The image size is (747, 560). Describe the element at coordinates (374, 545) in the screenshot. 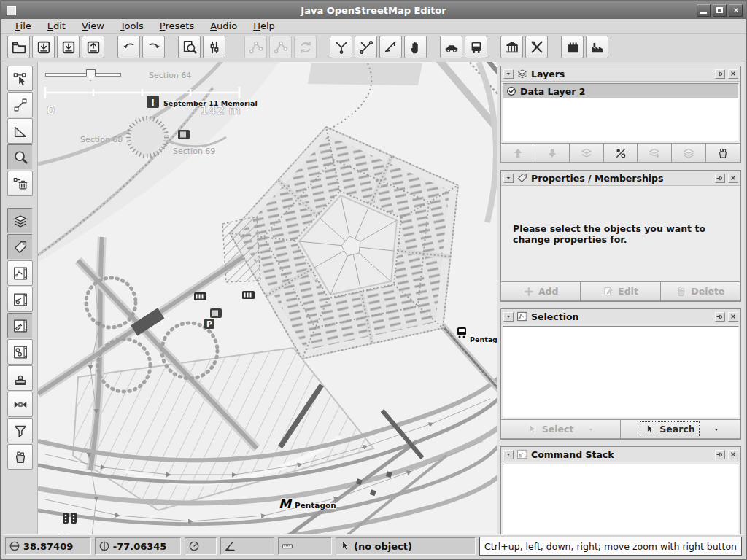

I see `status-bar: 38.87409 -77.06345 (no object) Ctrl+up, …` at that location.